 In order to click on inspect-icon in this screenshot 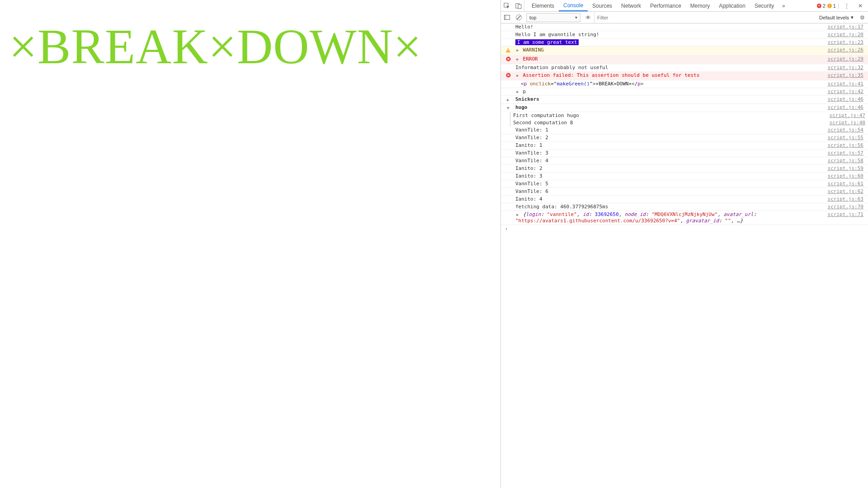, I will do `click(507, 6)`.